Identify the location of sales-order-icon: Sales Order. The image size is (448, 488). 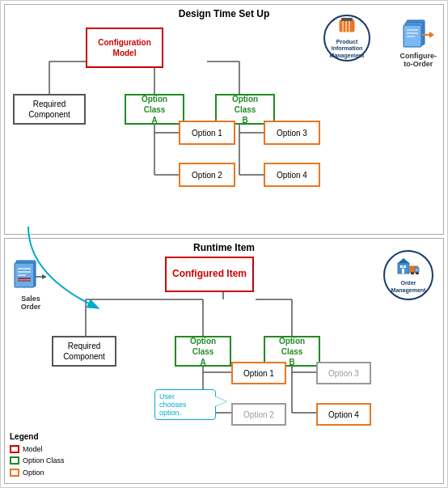
(31, 285).